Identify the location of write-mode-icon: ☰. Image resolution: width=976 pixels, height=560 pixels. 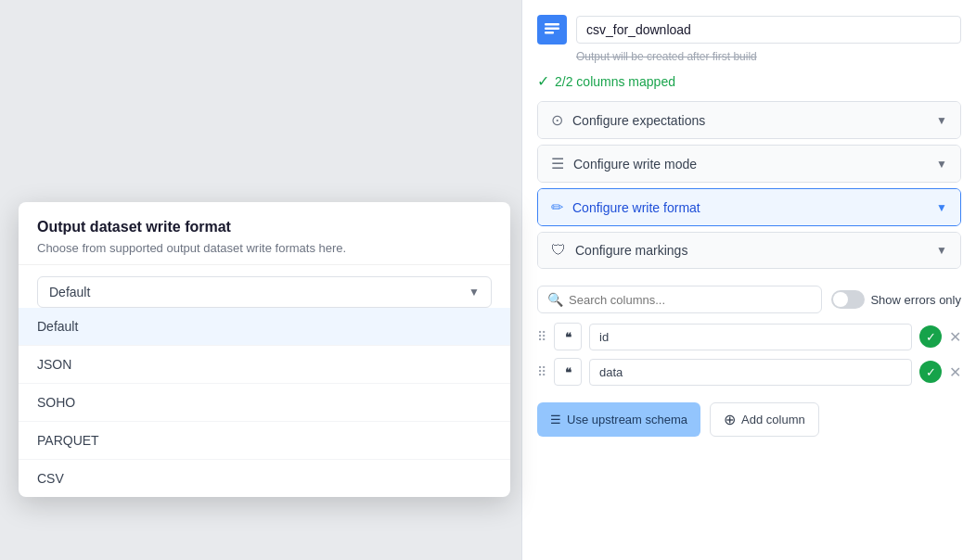
(558, 163).